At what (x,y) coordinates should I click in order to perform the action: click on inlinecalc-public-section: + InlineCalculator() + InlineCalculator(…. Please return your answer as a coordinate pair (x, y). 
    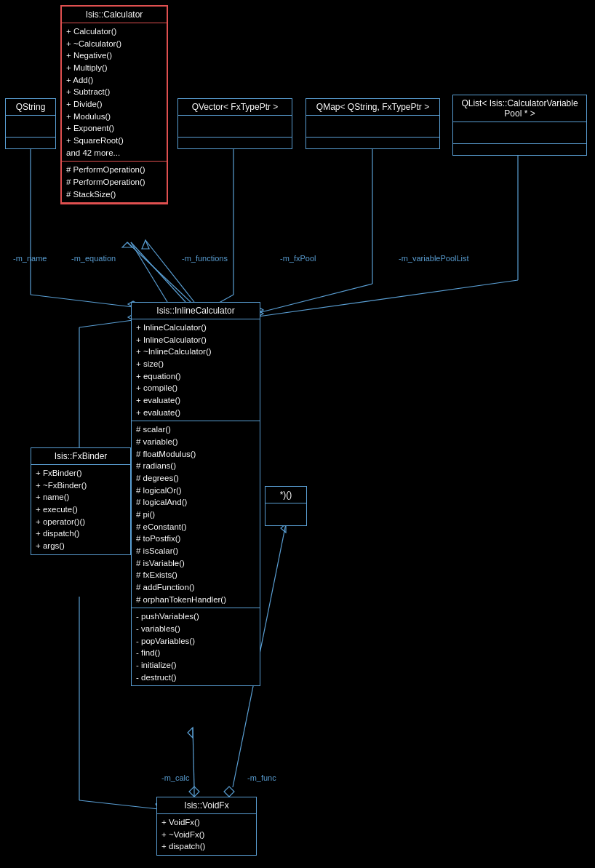
    Looking at the image, I should click on (196, 370).